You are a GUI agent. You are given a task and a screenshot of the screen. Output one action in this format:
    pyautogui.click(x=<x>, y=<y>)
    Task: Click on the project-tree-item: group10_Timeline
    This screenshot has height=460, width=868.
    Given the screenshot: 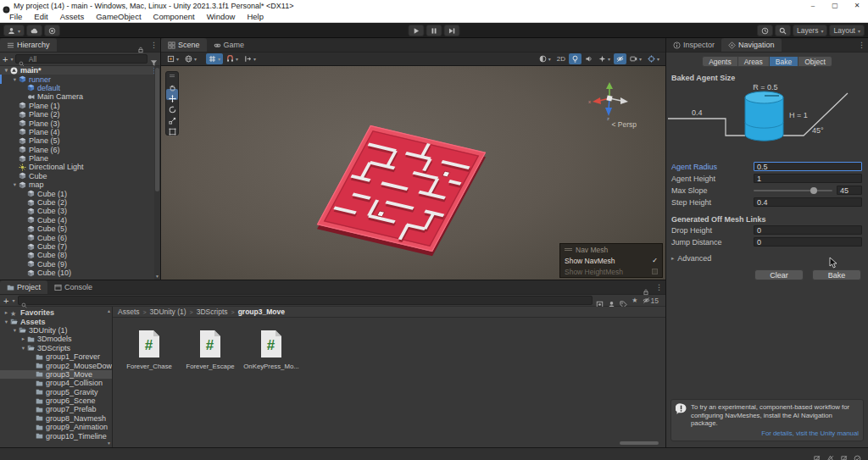 What is the action you would take?
    pyautogui.click(x=56, y=435)
    